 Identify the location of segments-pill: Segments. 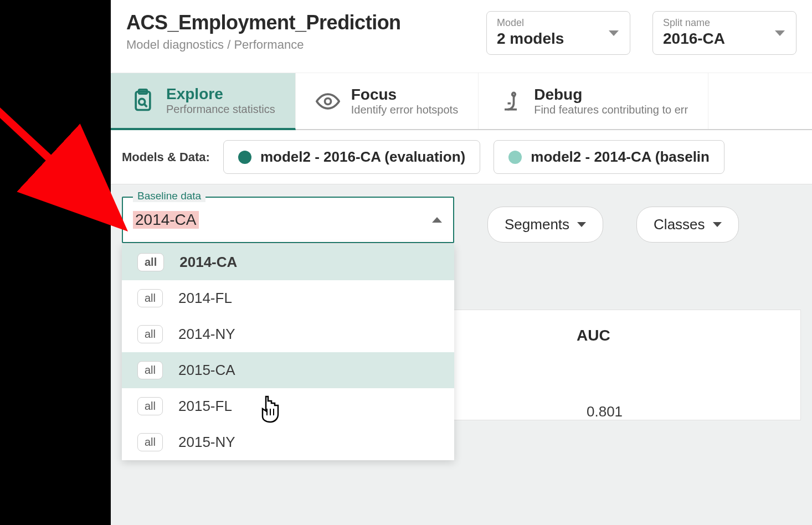
(545, 225).